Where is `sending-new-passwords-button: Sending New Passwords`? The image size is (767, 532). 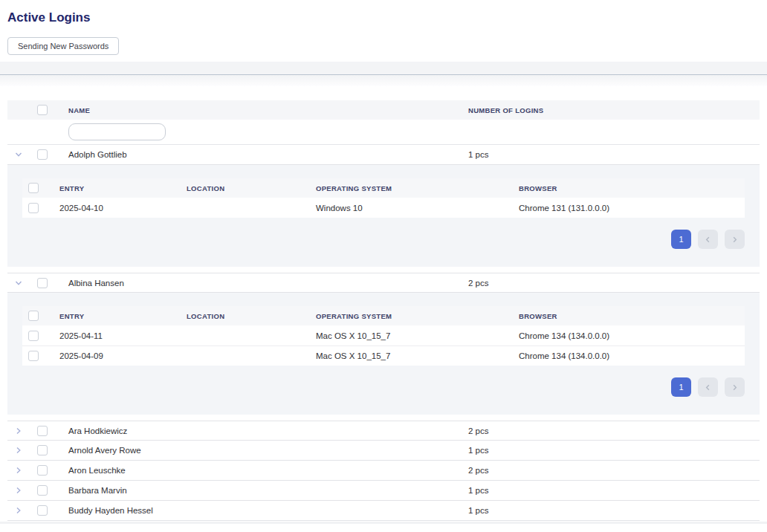
sending-new-passwords-button: Sending New Passwords is located at coordinates (63, 46).